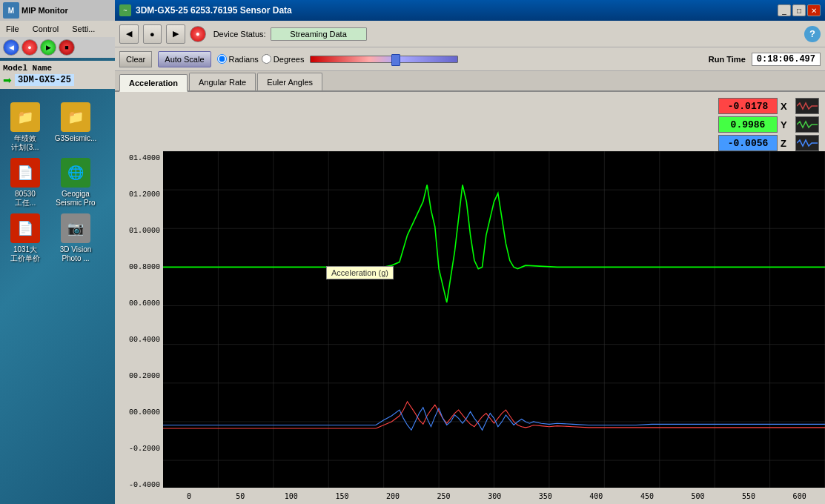  I want to click on menu-control: Control, so click(46, 29).